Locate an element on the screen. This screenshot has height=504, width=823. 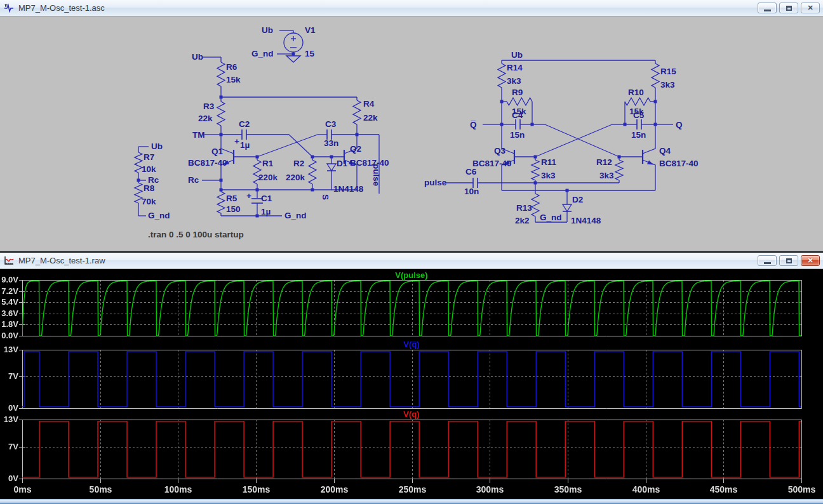
schematic-label: R15 is located at coordinates (668, 71).